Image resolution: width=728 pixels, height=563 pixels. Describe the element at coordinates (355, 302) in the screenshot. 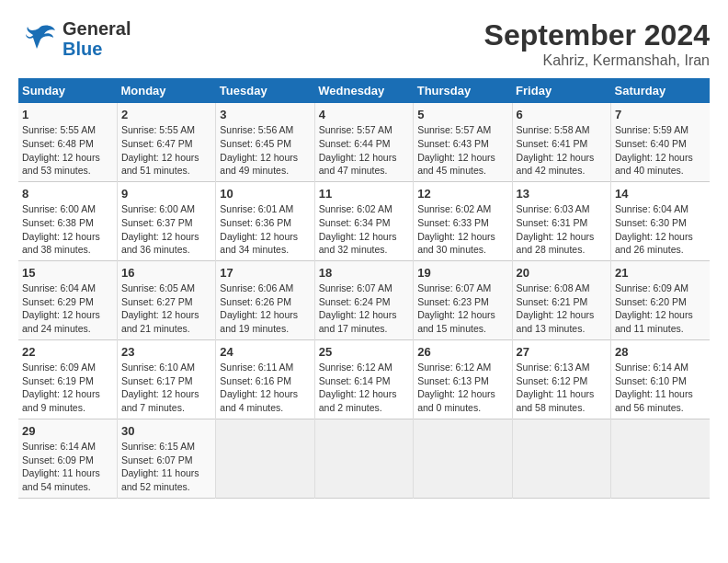

I see `sunset-label: Sunset: 6:24 PM` at that location.